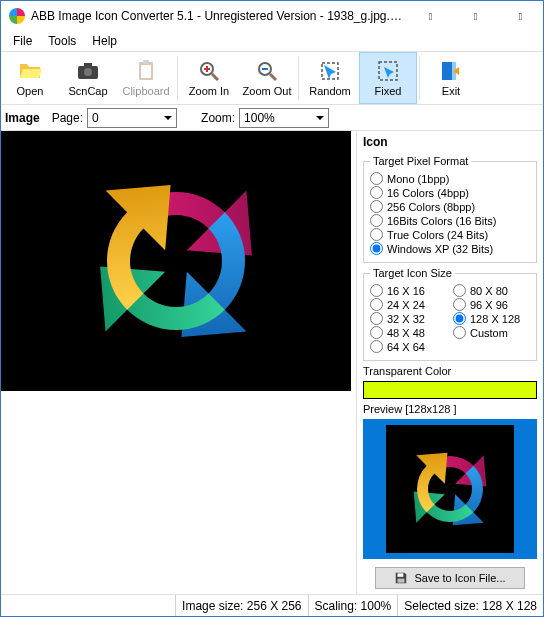 The height and width of the screenshot is (617, 544). I want to click on app-icon, so click(17, 16).